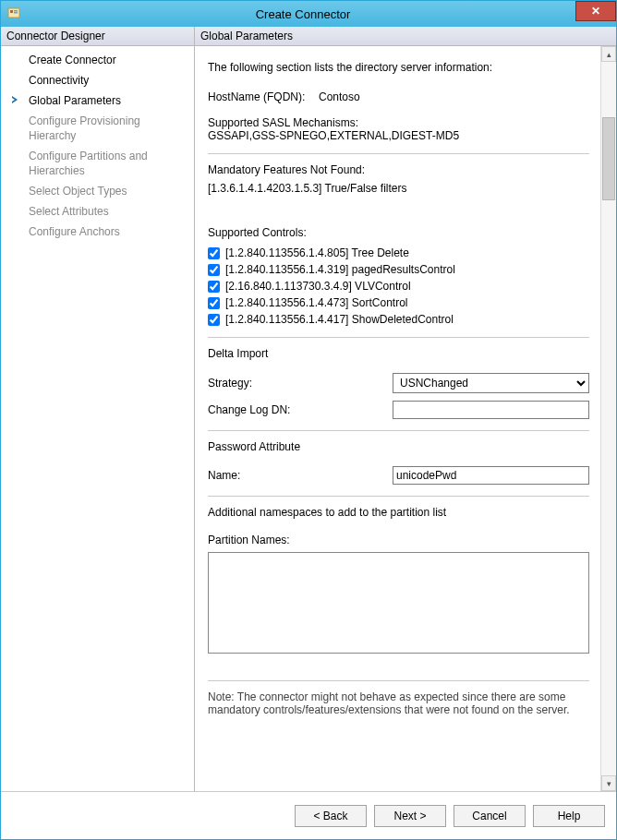 The image size is (617, 840). Describe the element at coordinates (609, 54) in the screenshot. I see `scroll-up-button: ▴` at that location.